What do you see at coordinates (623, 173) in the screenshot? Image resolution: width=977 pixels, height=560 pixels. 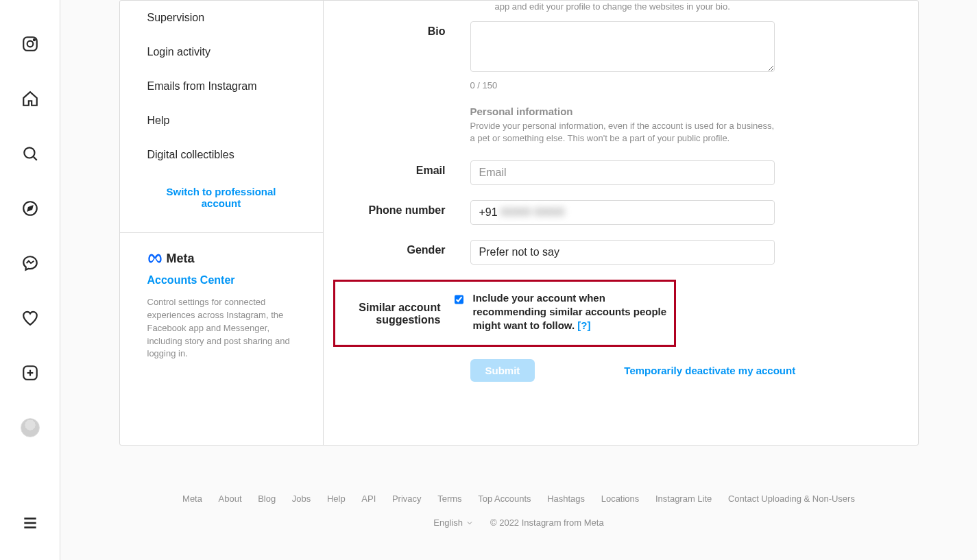 I see `email-input` at bounding box center [623, 173].